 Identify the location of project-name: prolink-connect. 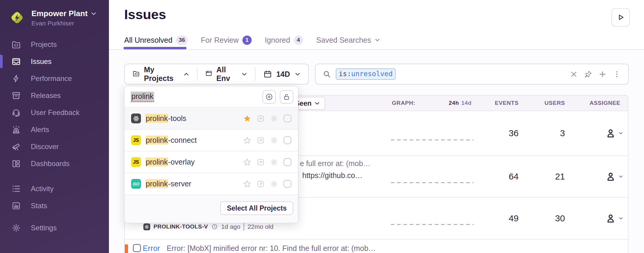
(171, 140).